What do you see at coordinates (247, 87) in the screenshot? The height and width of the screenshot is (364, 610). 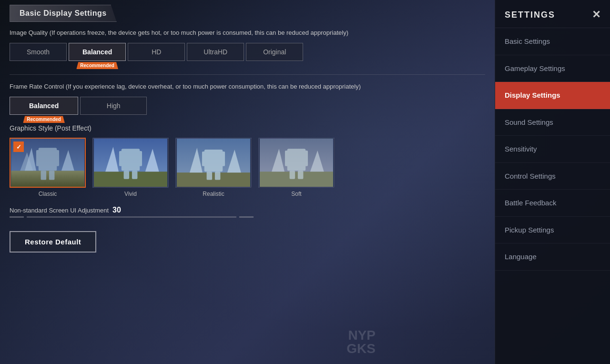 I see `frame-rate-label: Frame Rate Control (If you experience la…` at bounding box center [247, 87].